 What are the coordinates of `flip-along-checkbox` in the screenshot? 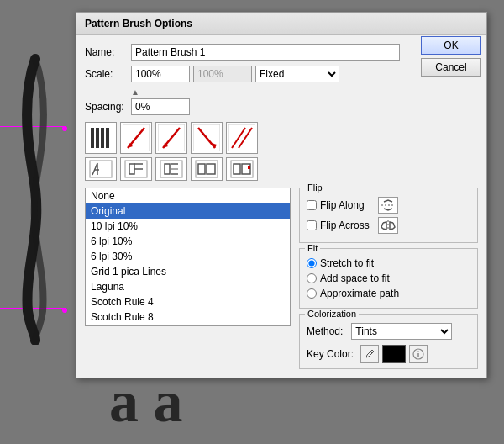 It's located at (312, 205).